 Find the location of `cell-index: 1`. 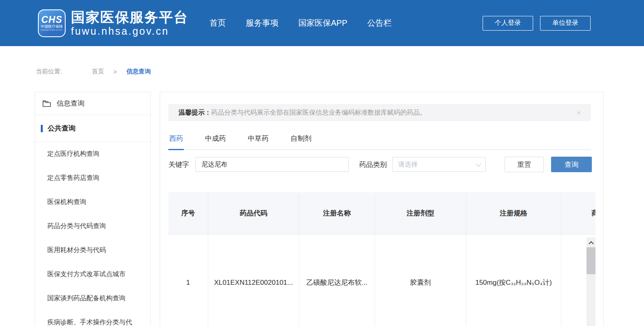

cell-index: 1 is located at coordinates (188, 280).